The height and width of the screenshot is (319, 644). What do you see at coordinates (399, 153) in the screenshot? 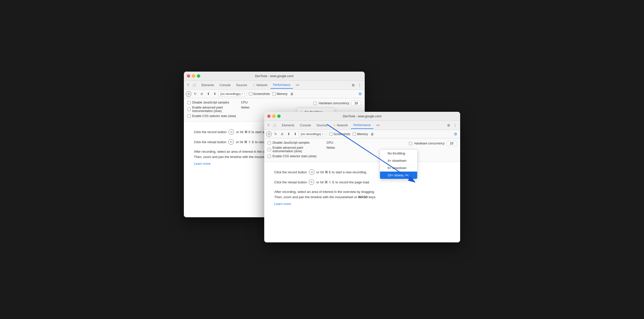
I see `no-throttling-front: No throttling` at bounding box center [399, 153].